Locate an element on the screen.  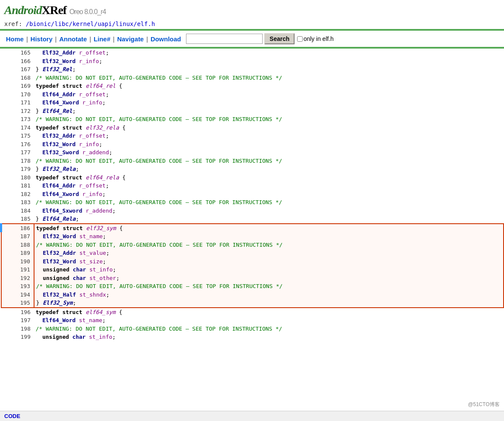
line-number-link: 193 is located at coordinates (25, 286).